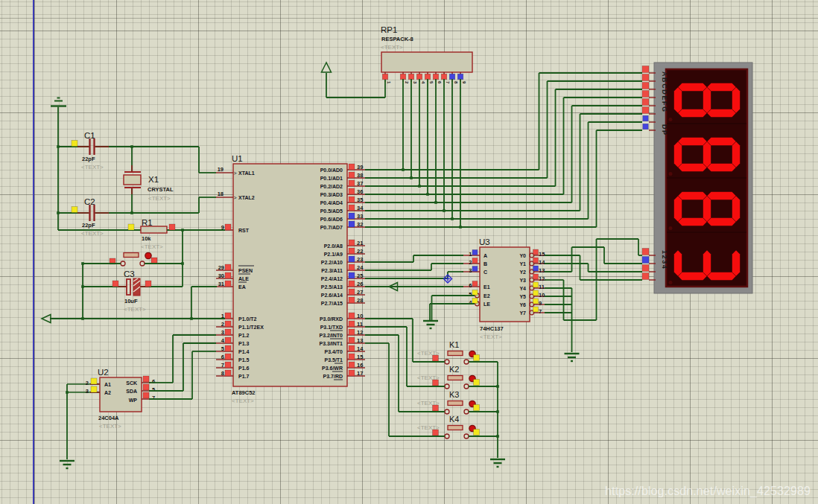  Describe the element at coordinates (107, 393) in the screenshot. I see `svg-text: A2` at that location.